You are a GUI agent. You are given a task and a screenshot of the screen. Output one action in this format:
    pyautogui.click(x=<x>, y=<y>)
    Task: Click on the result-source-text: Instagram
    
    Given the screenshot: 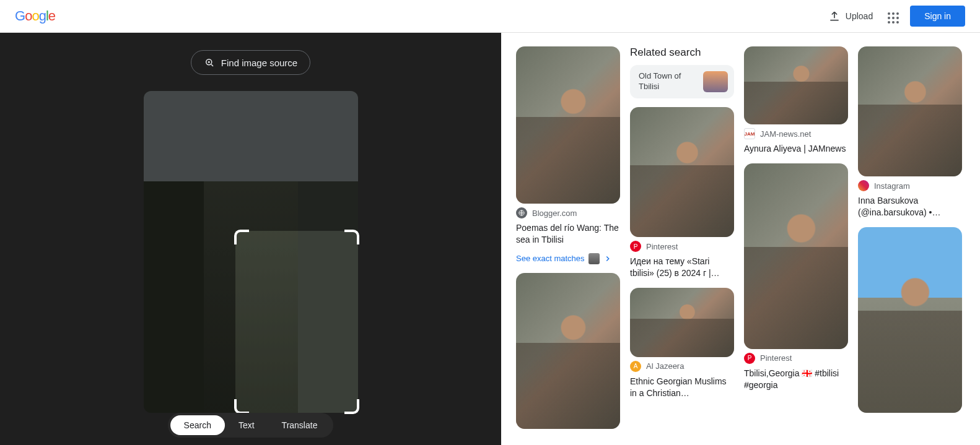 What is the action you would take?
    pyautogui.click(x=892, y=186)
    